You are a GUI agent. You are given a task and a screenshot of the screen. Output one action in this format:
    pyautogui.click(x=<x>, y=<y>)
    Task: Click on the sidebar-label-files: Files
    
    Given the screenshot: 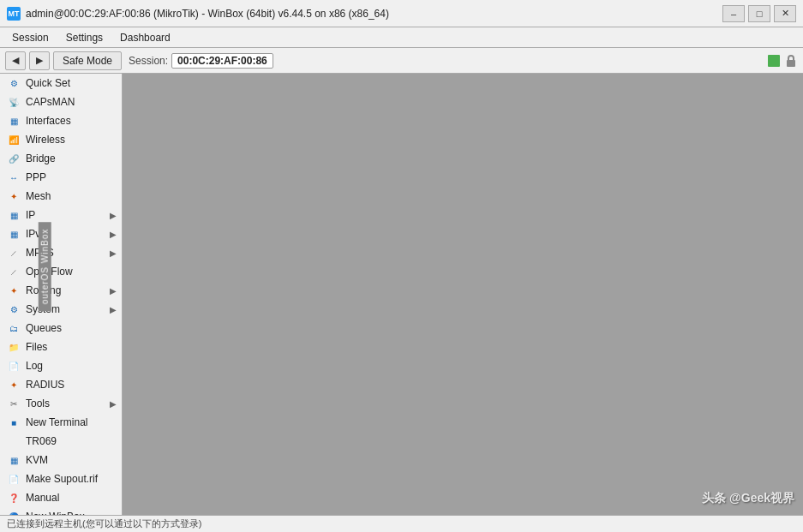 What is the action you would take?
    pyautogui.click(x=36, y=347)
    